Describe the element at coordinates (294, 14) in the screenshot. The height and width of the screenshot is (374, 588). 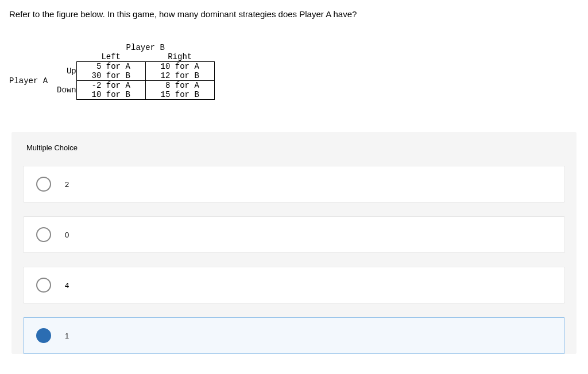
I see `question-text: Refer to the figure below. In this game,…` at that location.